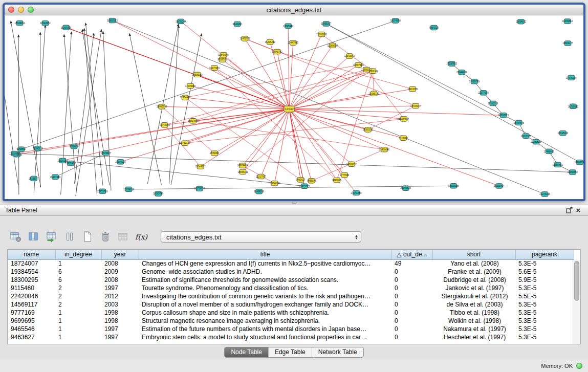  What do you see at coordinates (289, 109) in the screenshot?
I see `graph-node: 17240` at bounding box center [289, 109].